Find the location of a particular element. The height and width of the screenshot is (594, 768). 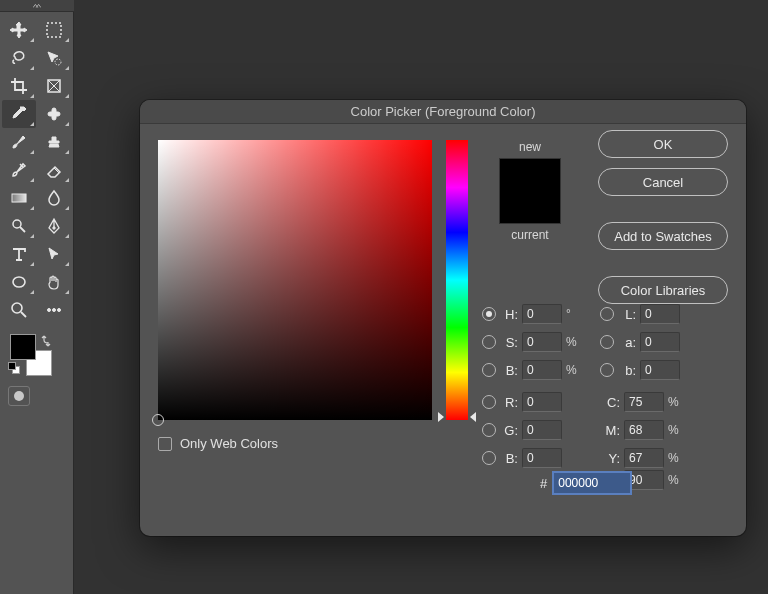

eraser-icon is located at coordinates (54, 170).